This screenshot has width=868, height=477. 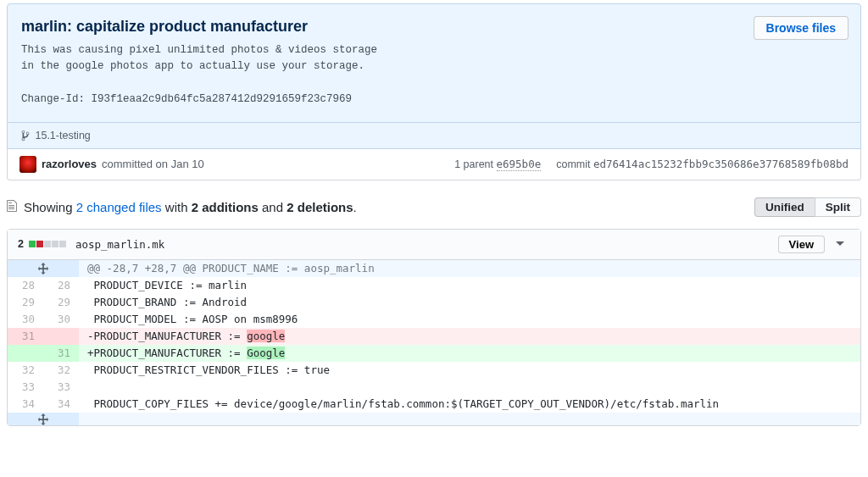 I want to click on hunk-expand-bottom, so click(x=434, y=419).